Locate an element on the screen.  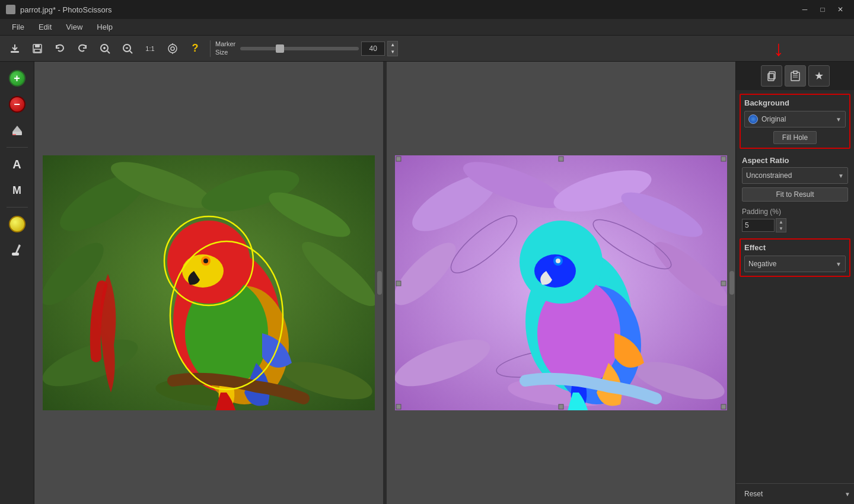
padding-up: ▲ is located at coordinates (781, 222).